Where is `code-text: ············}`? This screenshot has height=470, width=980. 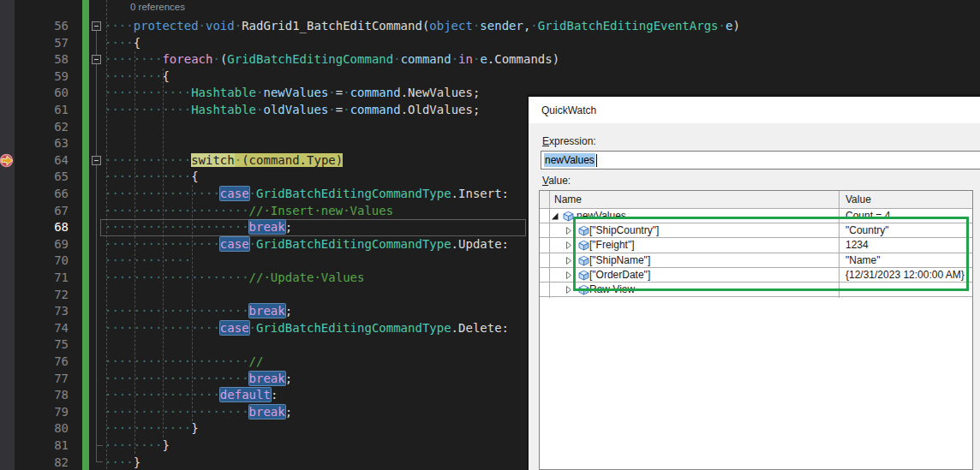 code-text: ············} is located at coordinates (152, 429).